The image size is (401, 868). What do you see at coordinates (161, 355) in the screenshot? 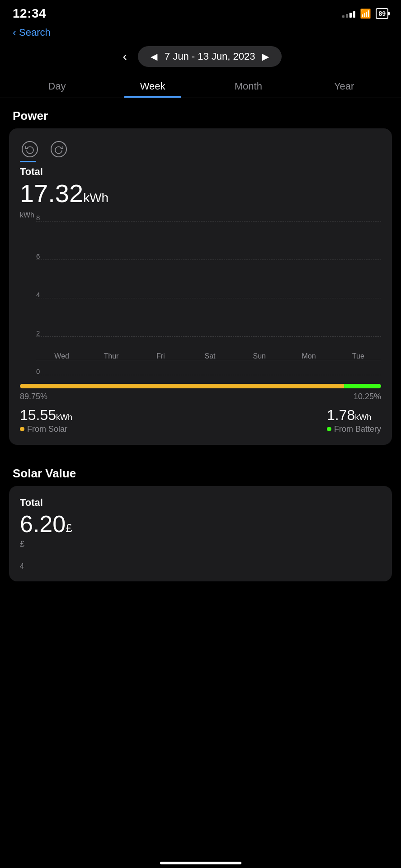
I see `bar-fri: Fri` at bounding box center [161, 355].